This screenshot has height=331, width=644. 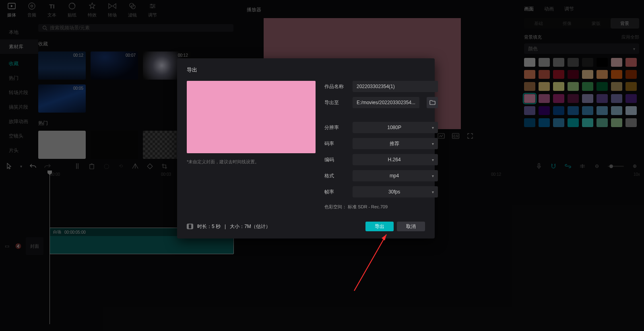 What do you see at coordinates (209, 227) in the screenshot?
I see `meta-duration: 时长：5 秒` at bounding box center [209, 227].